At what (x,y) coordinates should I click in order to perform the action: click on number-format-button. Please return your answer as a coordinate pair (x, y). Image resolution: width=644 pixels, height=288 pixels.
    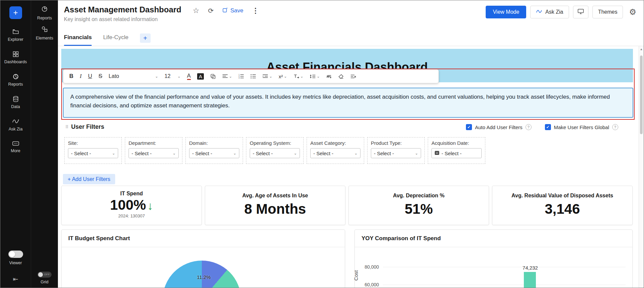
    Looking at the image, I should click on (329, 76).